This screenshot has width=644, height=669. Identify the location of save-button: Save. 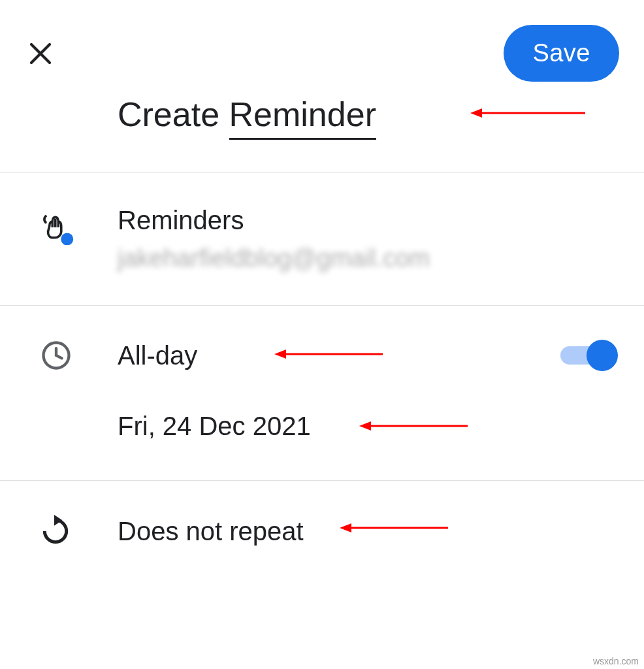
(562, 54).